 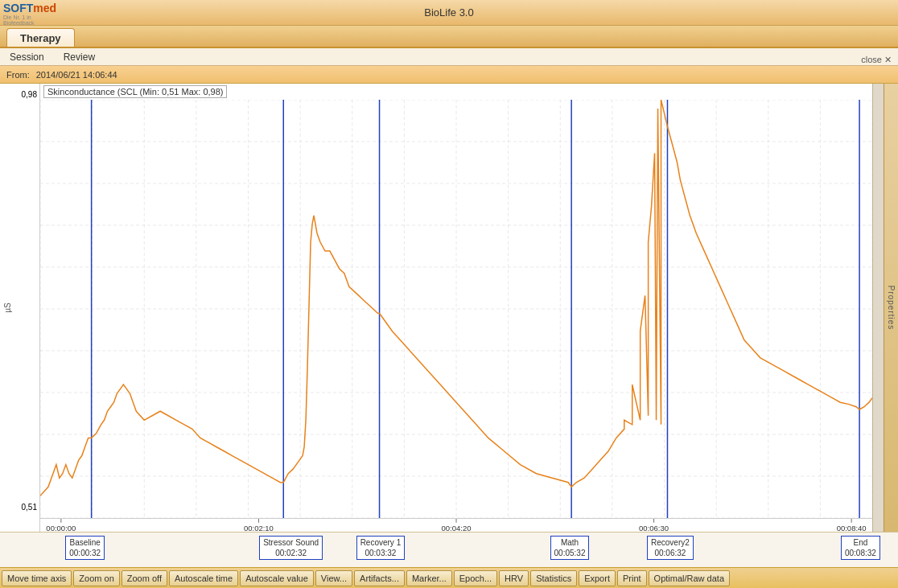 What do you see at coordinates (456, 524) in the screenshot?
I see `time-axis: 00:00:0000:02:1000:04:2000:06:3000:08:40` at bounding box center [456, 524].